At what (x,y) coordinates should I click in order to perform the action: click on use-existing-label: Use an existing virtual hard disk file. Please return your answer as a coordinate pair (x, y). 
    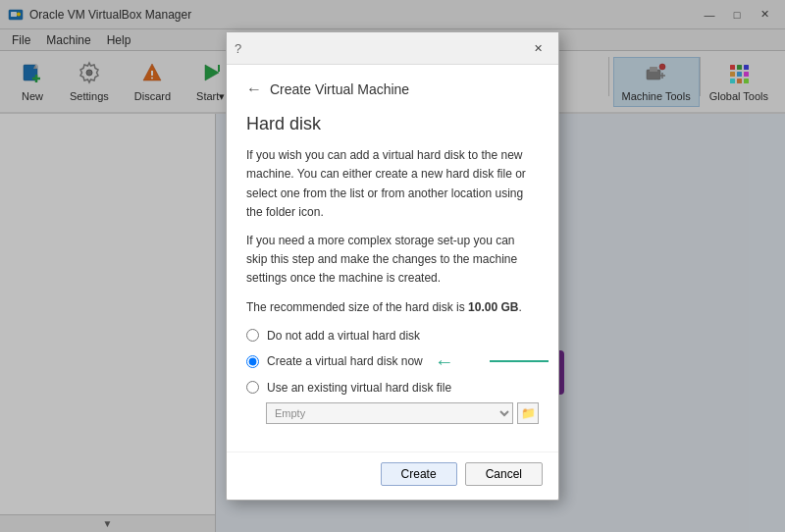
    Looking at the image, I should click on (359, 388).